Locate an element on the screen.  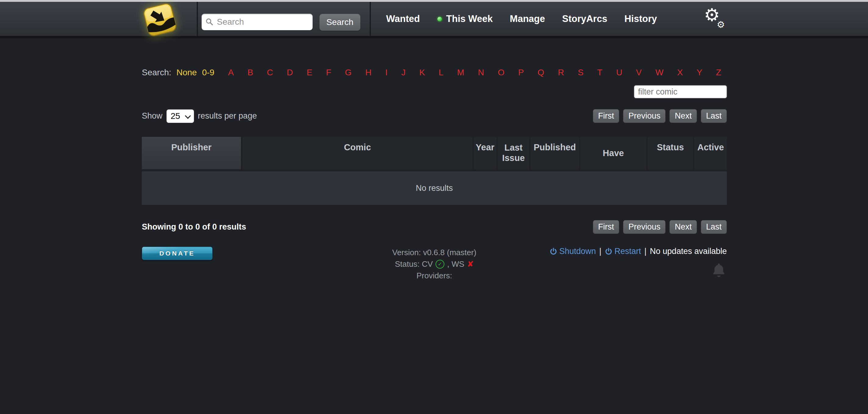
column-header-active: Active is located at coordinates (711, 153).